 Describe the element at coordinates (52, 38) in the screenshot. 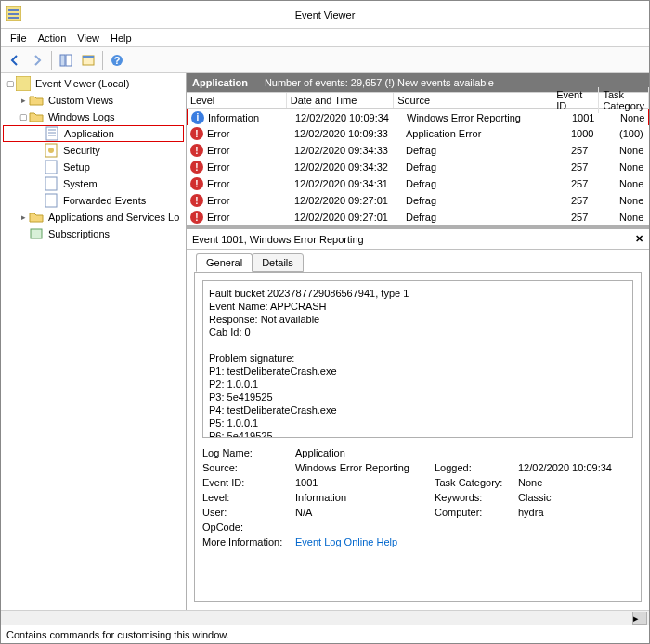

I see `menu-action: Action` at that location.